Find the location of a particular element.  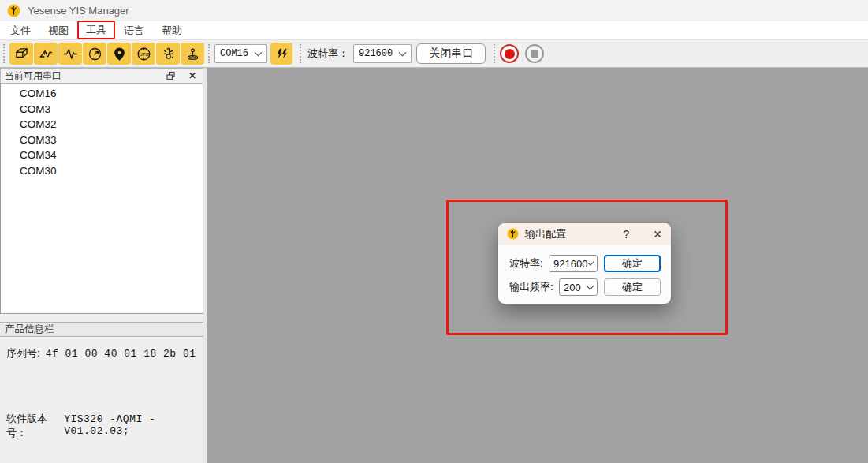

dialog-baud-value: 921600 is located at coordinates (571, 263).